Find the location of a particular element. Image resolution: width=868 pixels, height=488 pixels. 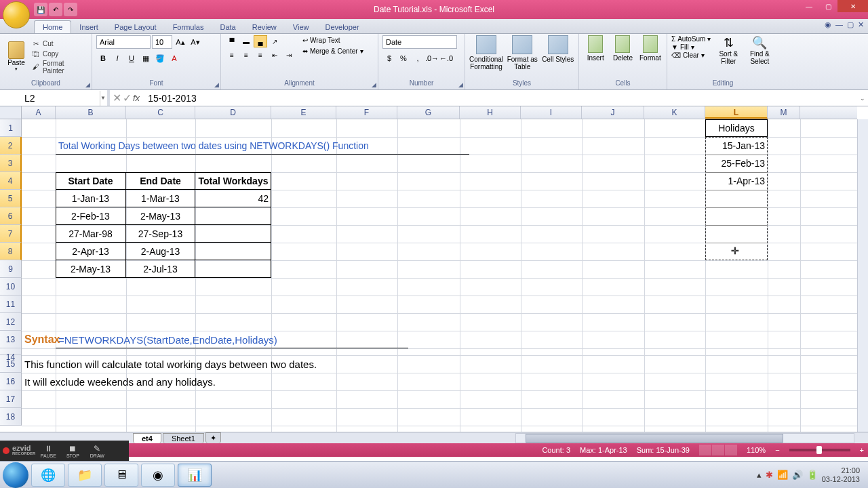

row-header-5: 5 is located at coordinates (11, 199).